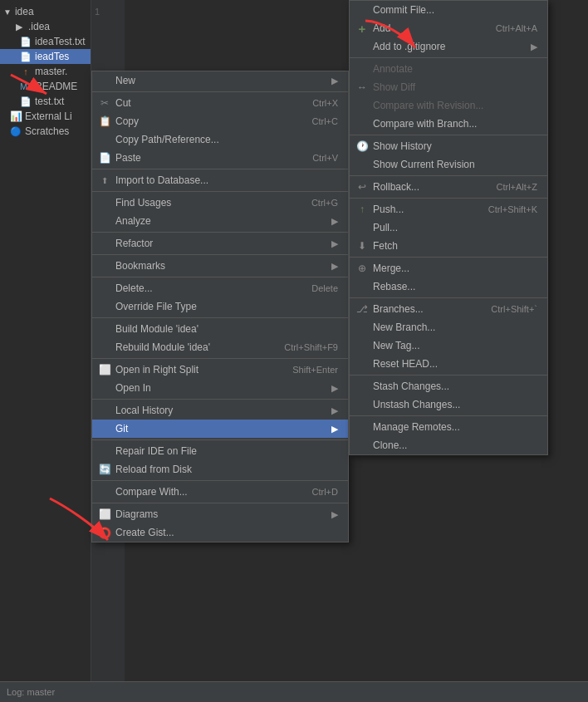 This screenshot has width=588, height=702. Describe the element at coordinates (220, 492) in the screenshot. I see `menu-item-compare-with: Compare With... Ctrl+D` at that location.